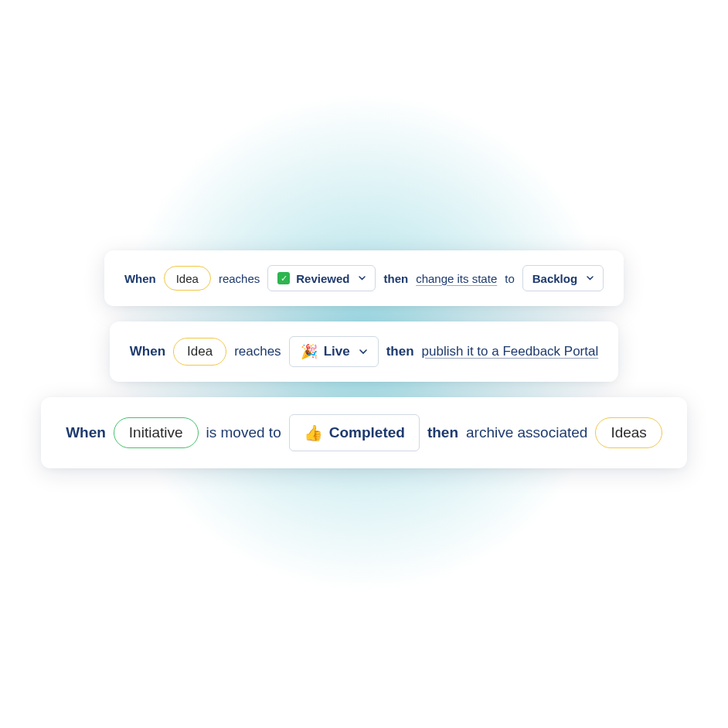  I want to click on status-dropdown: ✓ Reviewed, so click(321, 278).